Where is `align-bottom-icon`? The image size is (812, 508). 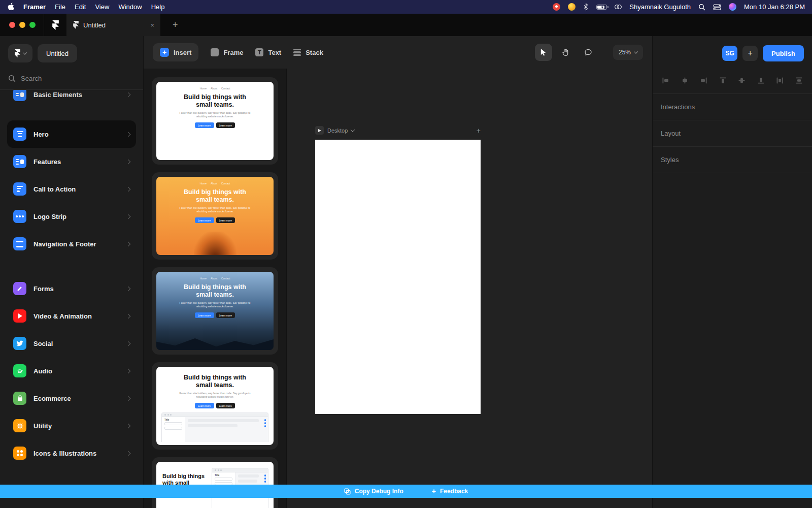
align-bottom-icon is located at coordinates (761, 80).